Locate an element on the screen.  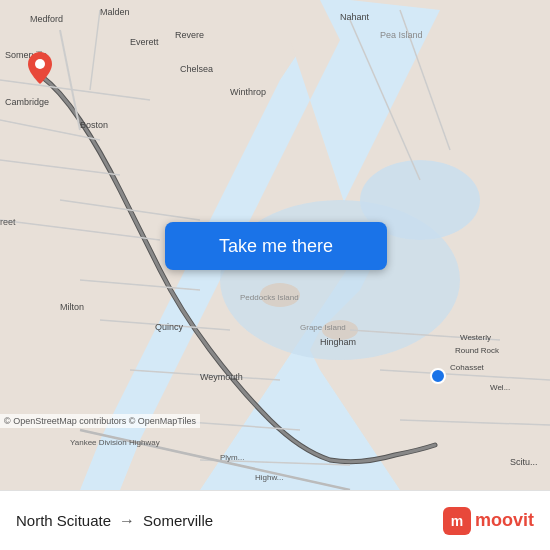
svg-text: Round Rock is located at coordinates (478, 350).